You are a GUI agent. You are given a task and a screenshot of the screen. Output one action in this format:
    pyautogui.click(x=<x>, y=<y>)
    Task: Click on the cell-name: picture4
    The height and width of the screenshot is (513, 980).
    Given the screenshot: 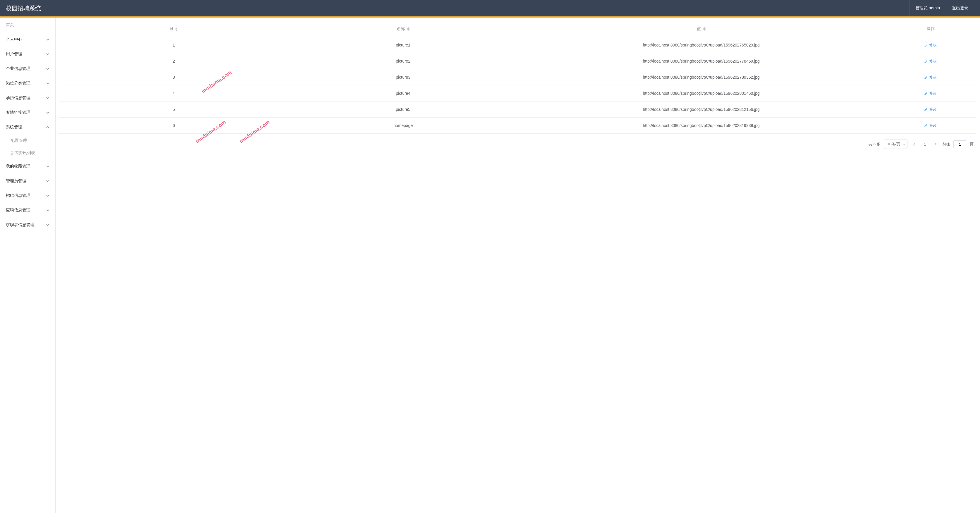 What is the action you would take?
    pyautogui.click(x=403, y=94)
    